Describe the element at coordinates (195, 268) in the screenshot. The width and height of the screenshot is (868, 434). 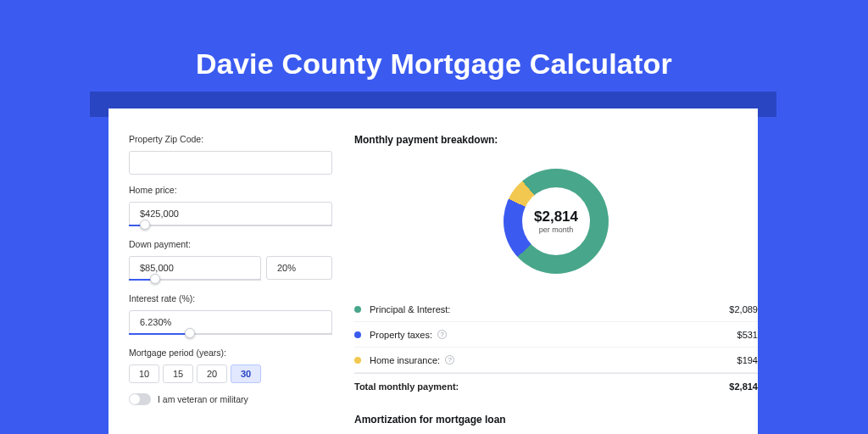
I see `down-payment-input` at that location.